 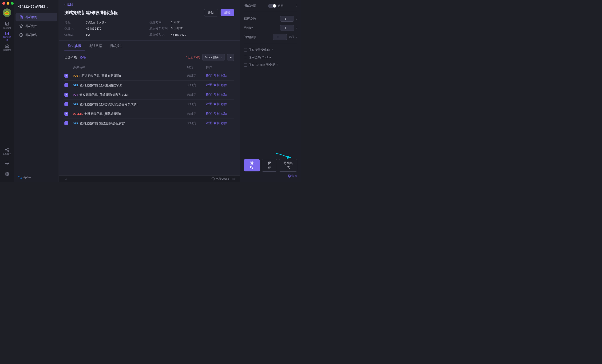 What do you see at coordinates (209, 95) in the screenshot?
I see `action-set-3: 设置` at bounding box center [209, 95].